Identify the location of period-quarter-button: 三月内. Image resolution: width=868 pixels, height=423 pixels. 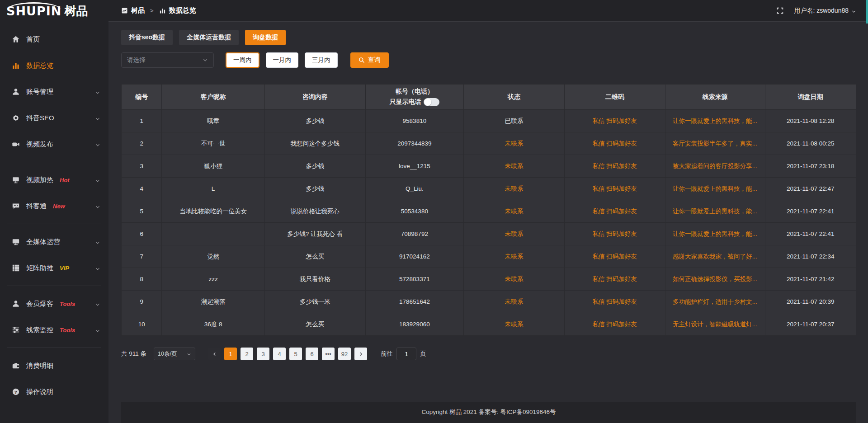
(321, 60).